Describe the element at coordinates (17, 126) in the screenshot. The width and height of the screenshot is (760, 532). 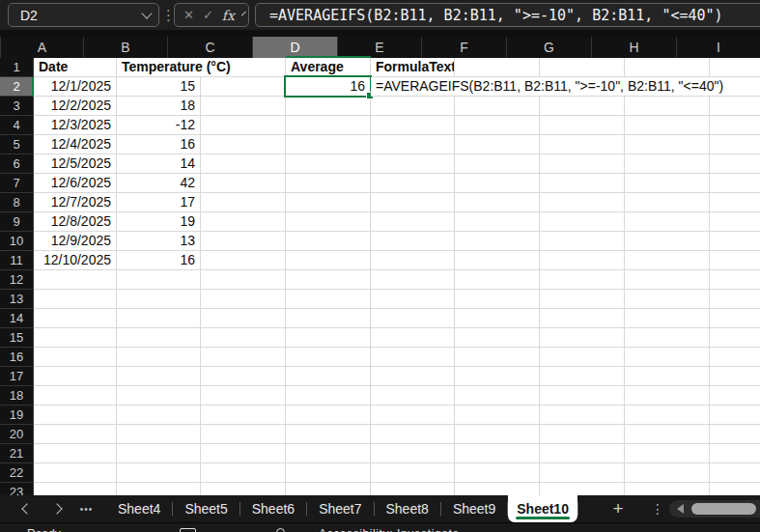
I see `row-header-4: 4` at that location.